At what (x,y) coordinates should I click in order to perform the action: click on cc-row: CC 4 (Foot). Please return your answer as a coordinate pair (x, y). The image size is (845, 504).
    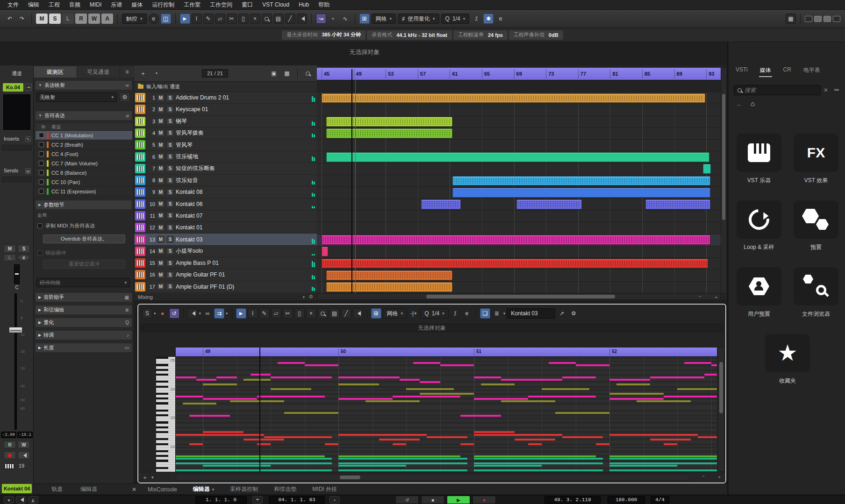
    Looking at the image, I should click on (84, 154).